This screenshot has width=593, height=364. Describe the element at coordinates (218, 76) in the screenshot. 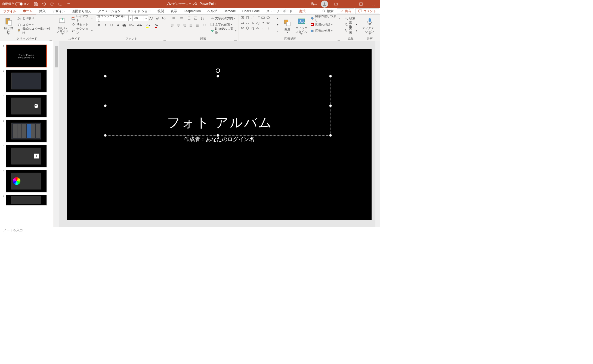

I see `handle-tm` at that location.